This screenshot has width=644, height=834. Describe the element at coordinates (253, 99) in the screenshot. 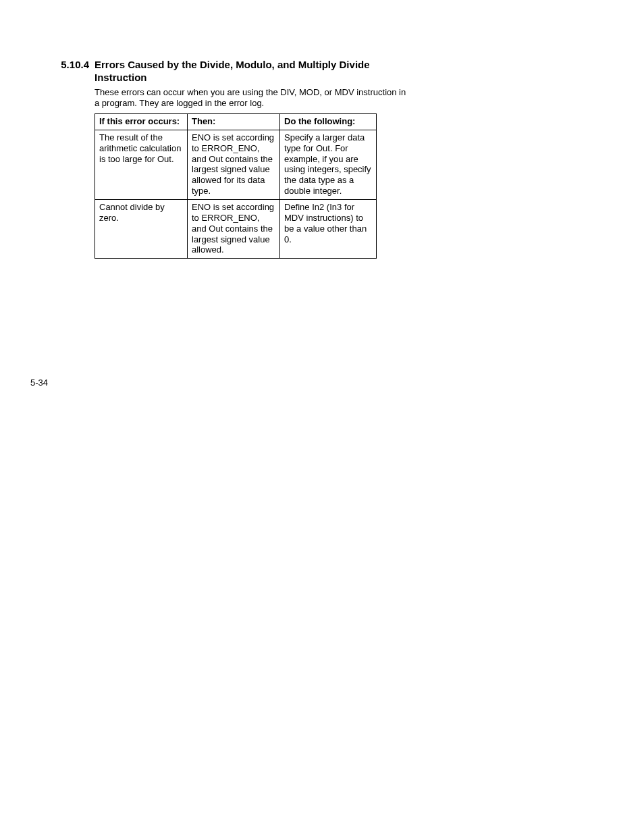

I see `intro-paragraph: These errors can occur when you are usin…` at that location.